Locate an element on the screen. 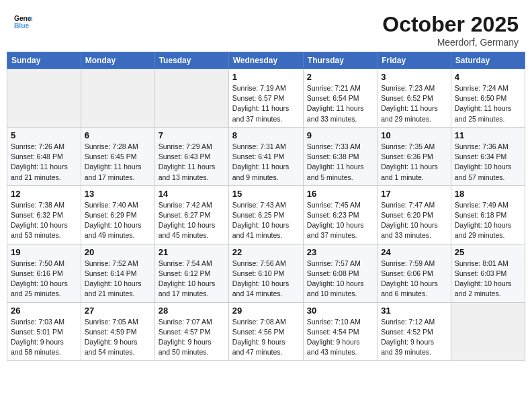  title-block: October 2025 Meerdorf, Germany is located at coordinates (450, 30).